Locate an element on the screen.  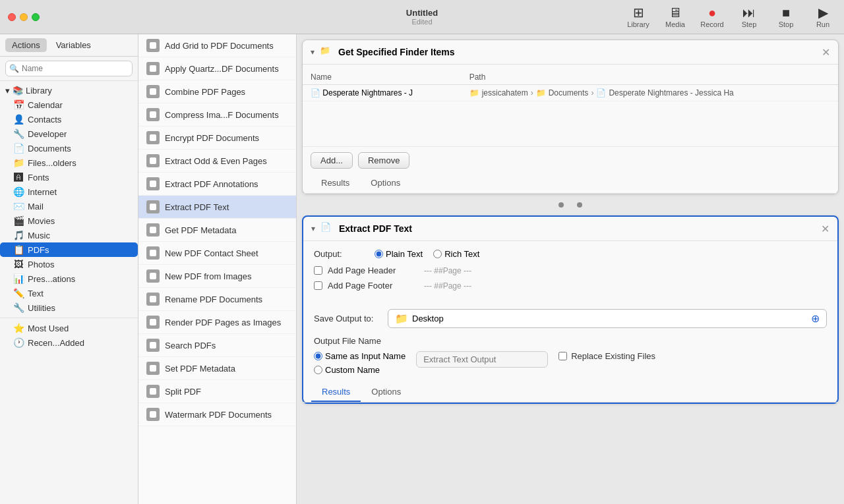
sidebar-item-developer: 🔧Developer is located at coordinates (69, 134).